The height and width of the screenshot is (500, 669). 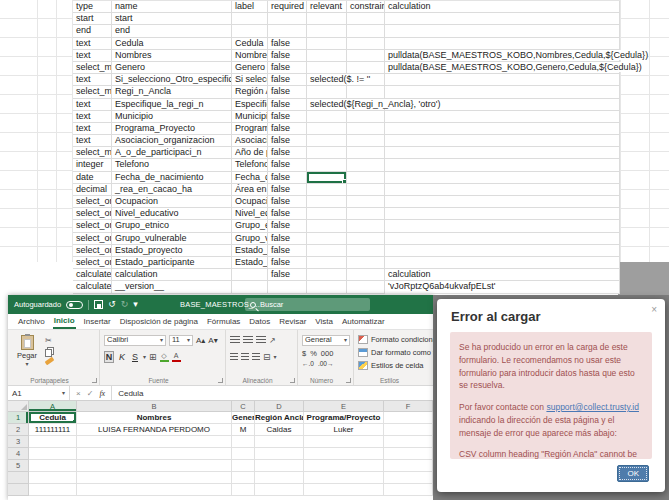 I want to click on form-cell: Asociacio, so click(x=250, y=141).